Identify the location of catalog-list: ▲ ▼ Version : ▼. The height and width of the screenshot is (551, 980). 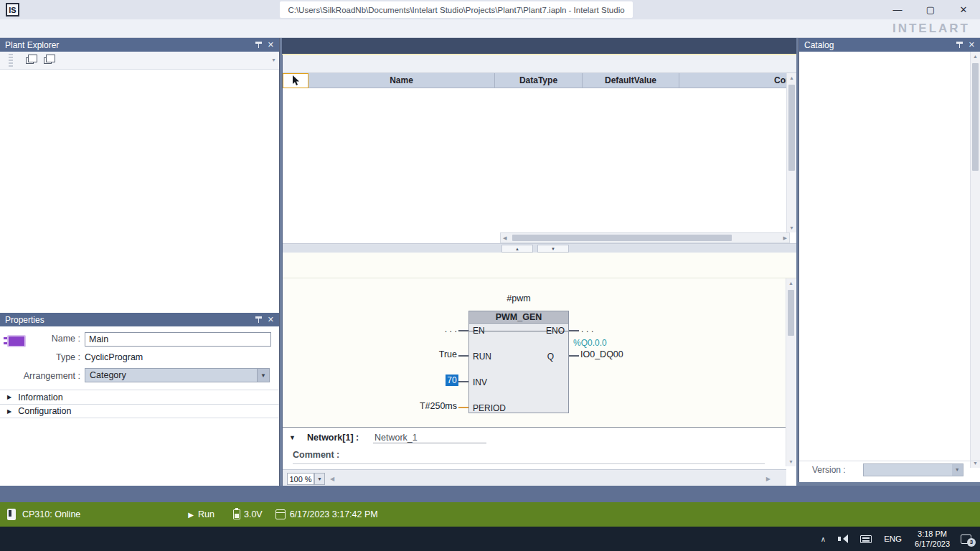
(890, 267).